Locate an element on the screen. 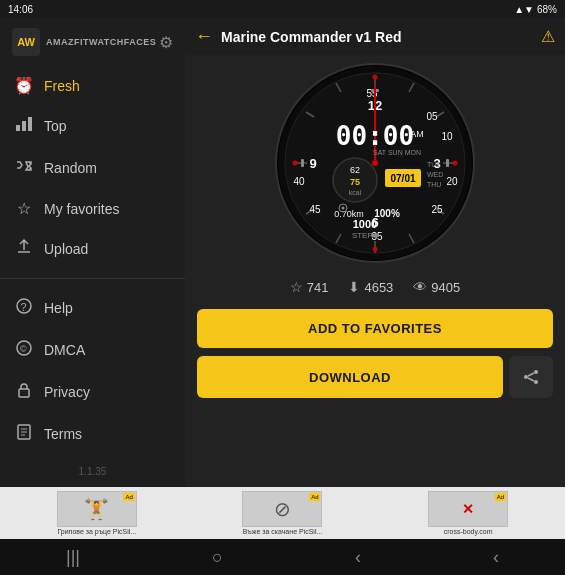 Image resolution: width=565 pixels, height=575 pixels. sidebar-item-top: Top is located at coordinates (92, 126).